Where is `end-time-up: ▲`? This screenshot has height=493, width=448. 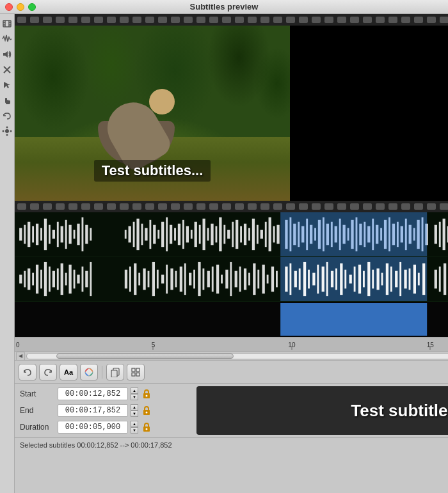
end-time-up: ▲ is located at coordinates (134, 407).